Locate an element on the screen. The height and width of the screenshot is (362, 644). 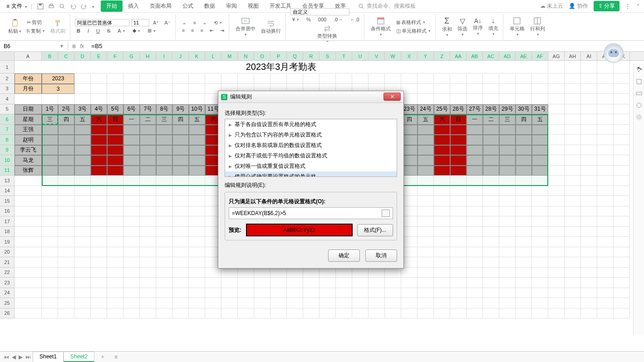
align-bottom-icon: ⫠ is located at coordinates (205, 23).